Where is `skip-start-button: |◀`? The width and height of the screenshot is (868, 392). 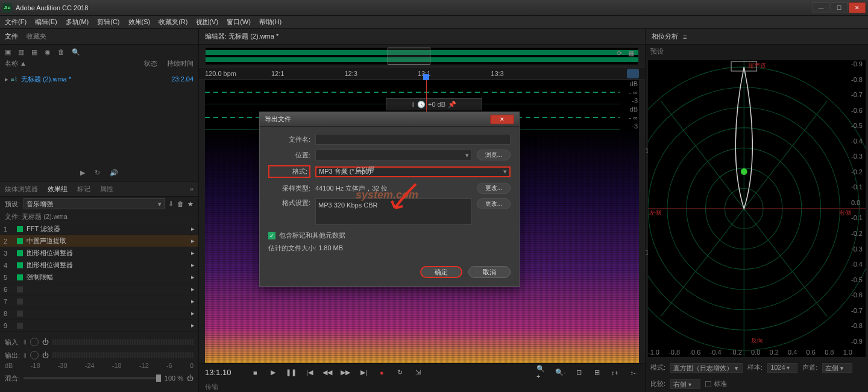
skip-start-button: |◀ is located at coordinates (309, 373).